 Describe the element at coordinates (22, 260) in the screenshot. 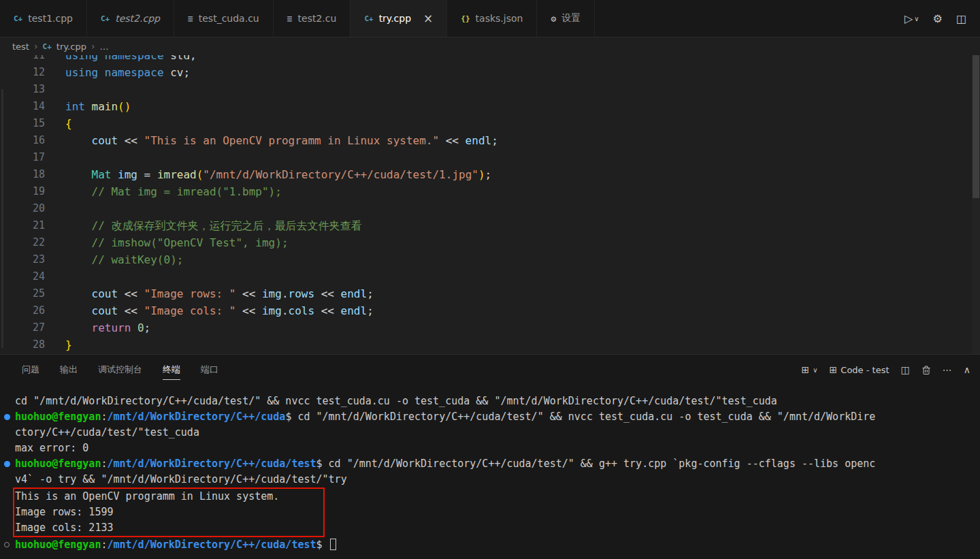

I see `line-number: 23` at that location.